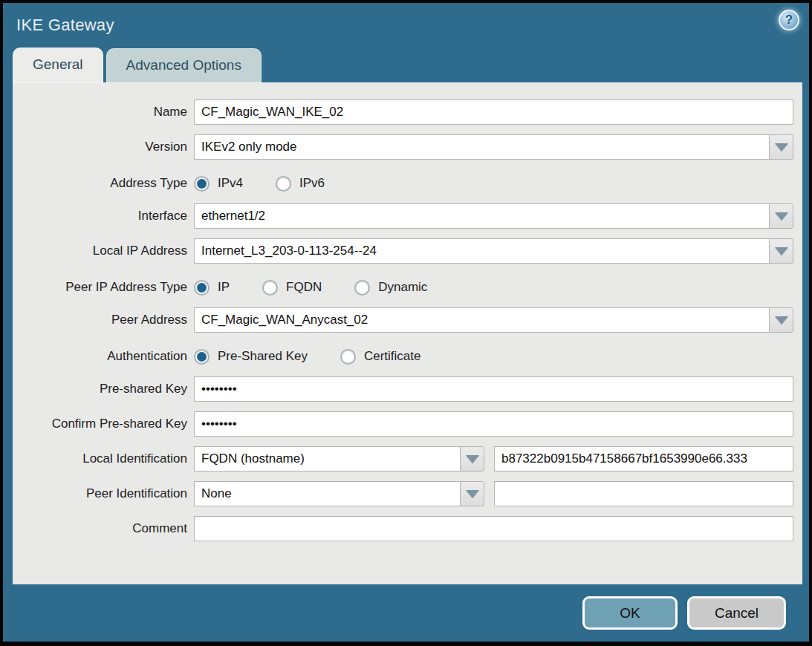 The width and height of the screenshot is (812, 646). I want to click on row-authentication: Authentication Pre-Shared Key Certificat…, so click(403, 356).